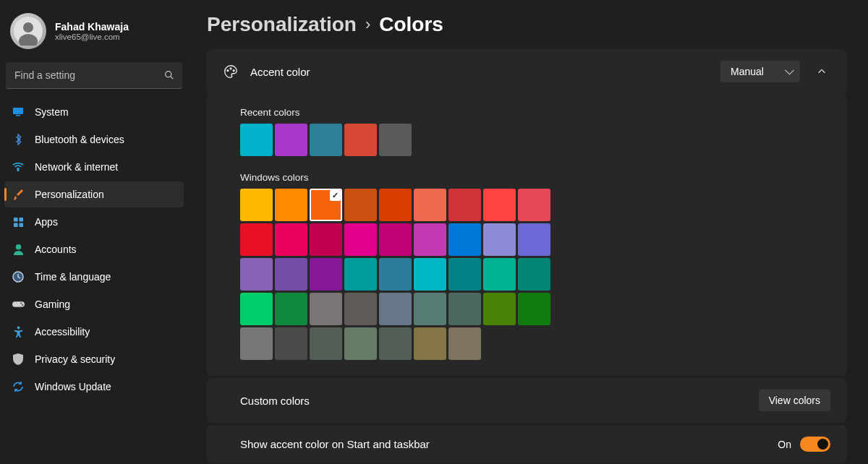 Image resolution: width=868 pixels, height=464 pixels. I want to click on accent-color-header: Accent color Manual, so click(527, 72).